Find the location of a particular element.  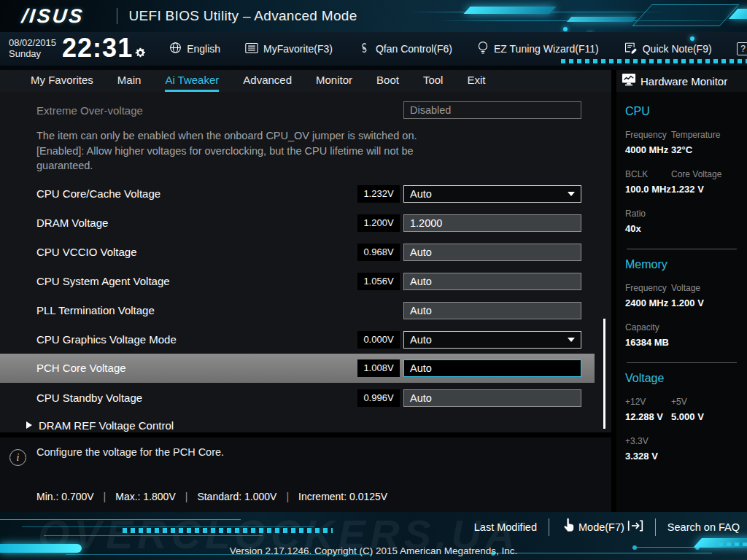

stat-value: 16384 MB is located at coordinates (648, 343).